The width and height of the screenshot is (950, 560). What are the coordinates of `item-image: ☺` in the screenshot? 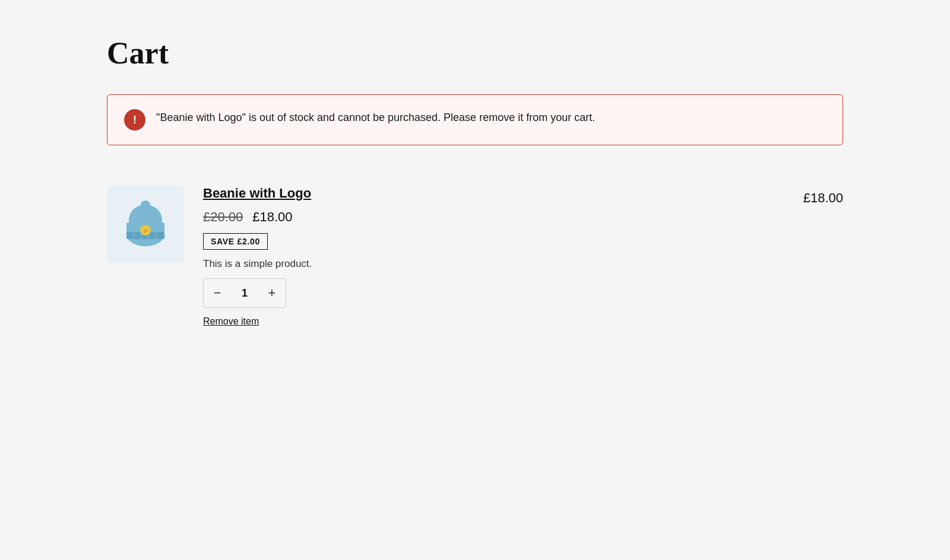 It's located at (145, 224).